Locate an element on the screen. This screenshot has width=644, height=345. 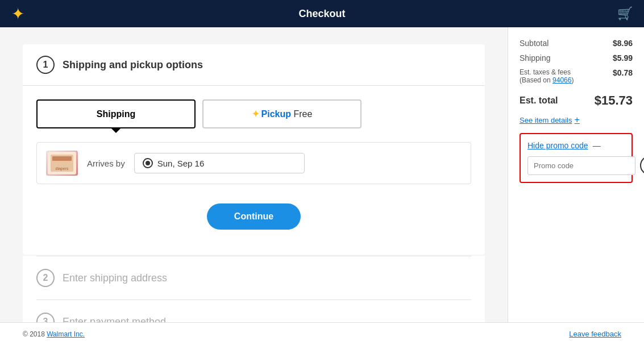
arrives-row: diapers Arrives by Sun, Sep 16 is located at coordinates (254, 163).